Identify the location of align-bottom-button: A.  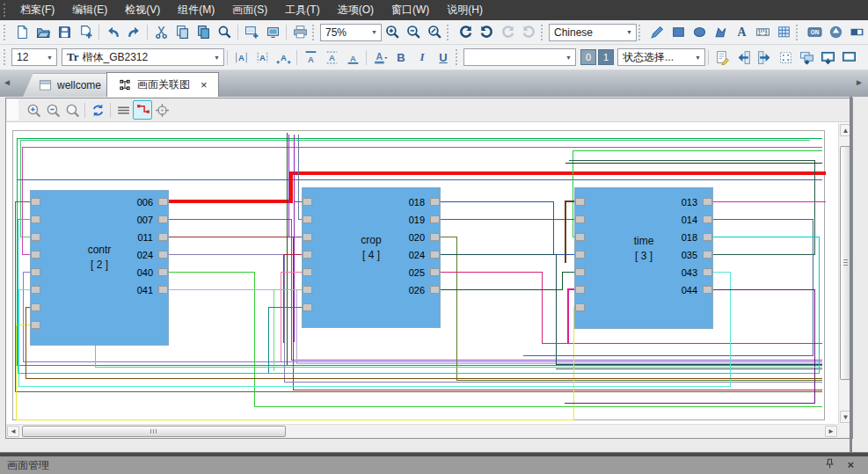
(353, 57).